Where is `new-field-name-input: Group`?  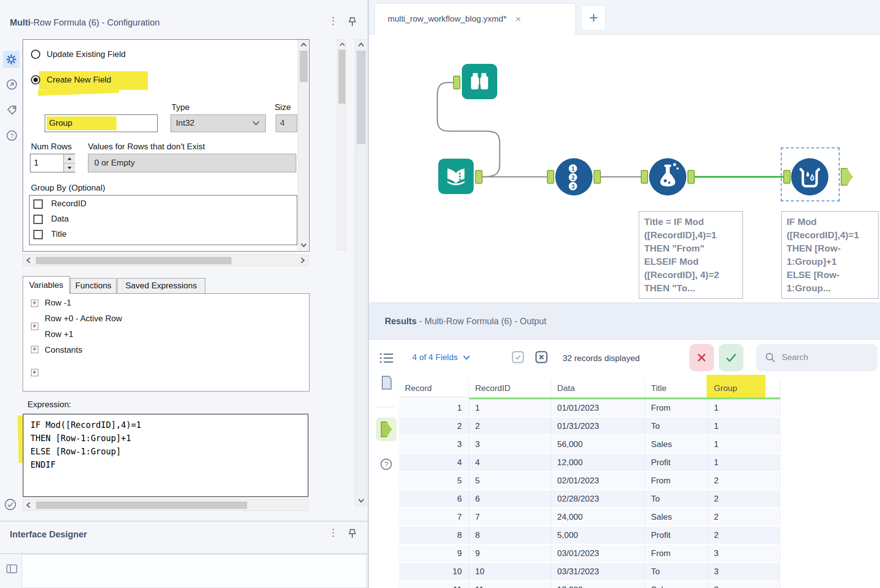 new-field-name-input: Group is located at coordinates (101, 123).